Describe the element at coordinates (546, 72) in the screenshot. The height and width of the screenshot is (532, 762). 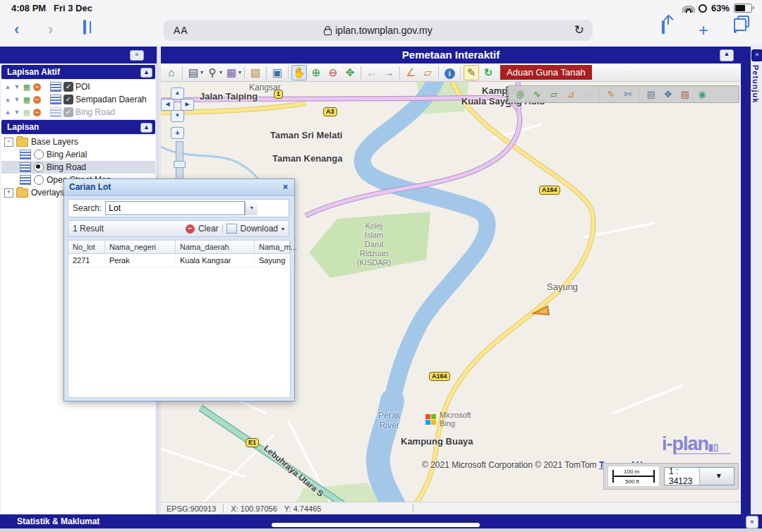
I see `aduan-guna-tanah-button: Aduan Guna Tanah` at that location.